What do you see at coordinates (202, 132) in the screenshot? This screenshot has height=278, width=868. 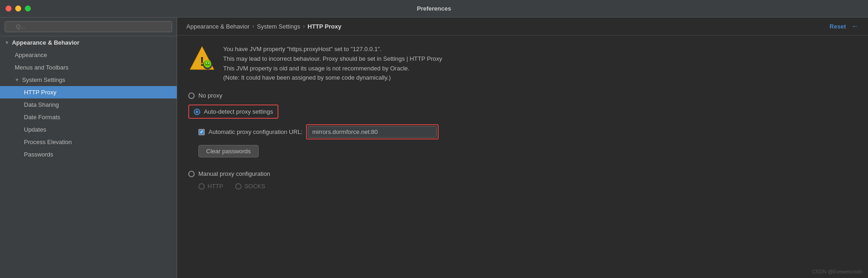 I see `checkmark-icon: ✓` at bounding box center [202, 132].